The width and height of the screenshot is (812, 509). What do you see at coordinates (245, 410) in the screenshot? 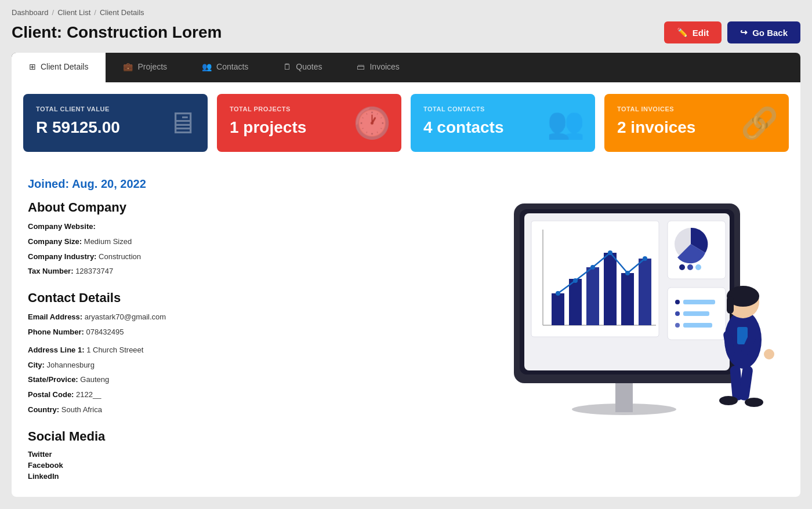
I see `country-row: Country: South Africa` at bounding box center [245, 410].